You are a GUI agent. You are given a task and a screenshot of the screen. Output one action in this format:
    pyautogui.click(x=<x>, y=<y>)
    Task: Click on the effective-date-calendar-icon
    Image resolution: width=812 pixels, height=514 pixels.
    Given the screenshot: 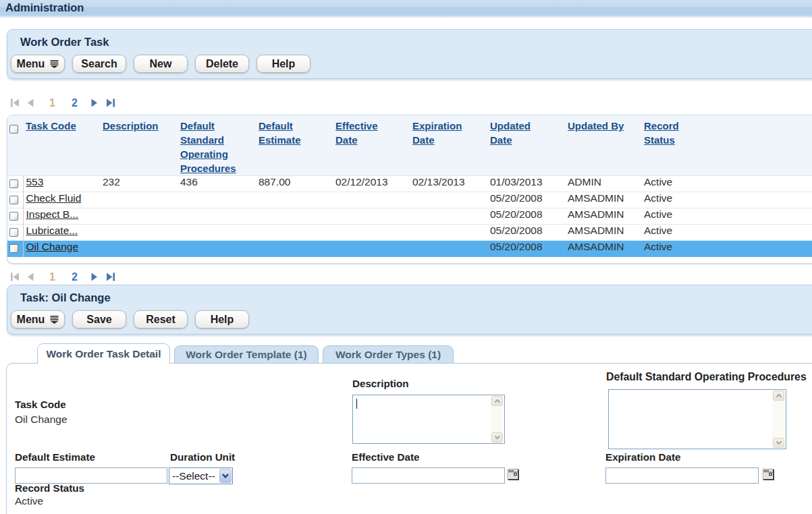 What is the action you would take?
    pyautogui.click(x=513, y=475)
    